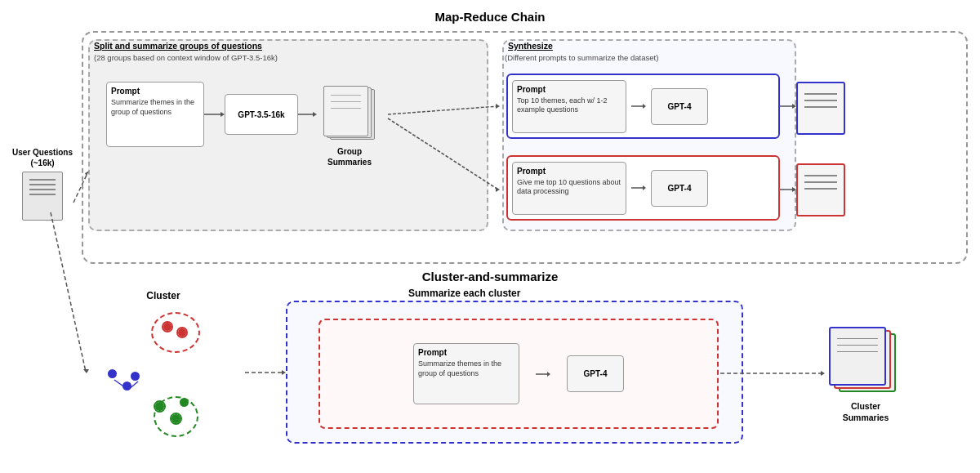  I want to click on output-blue-doc, so click(821, 108).